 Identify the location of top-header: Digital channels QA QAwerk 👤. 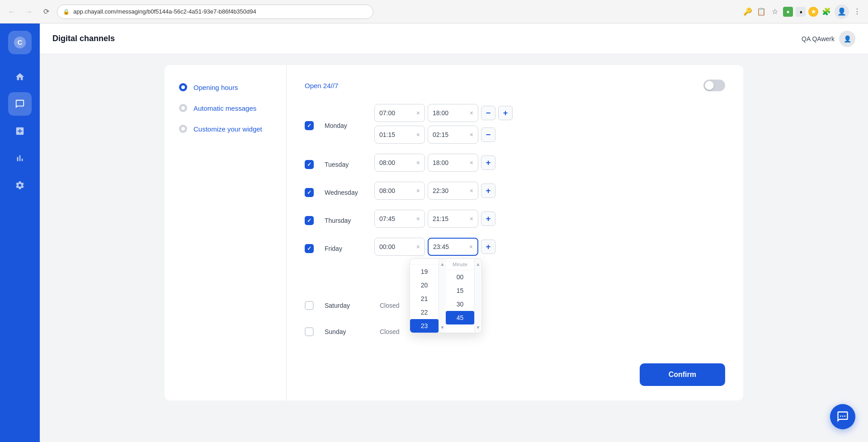
(454, 39).